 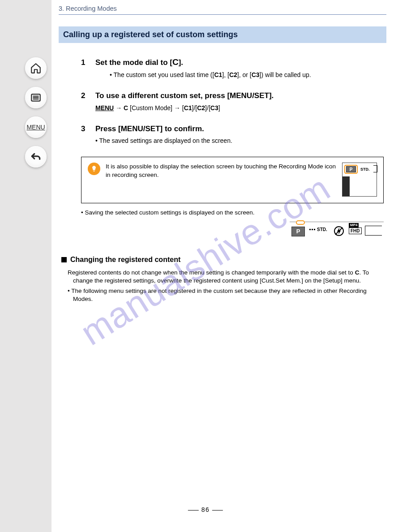 I want to click on step-2-menu-path: MENU → C [Custom Mode] → [C1]/[C2]/[C3], so click(x=240, y=108).